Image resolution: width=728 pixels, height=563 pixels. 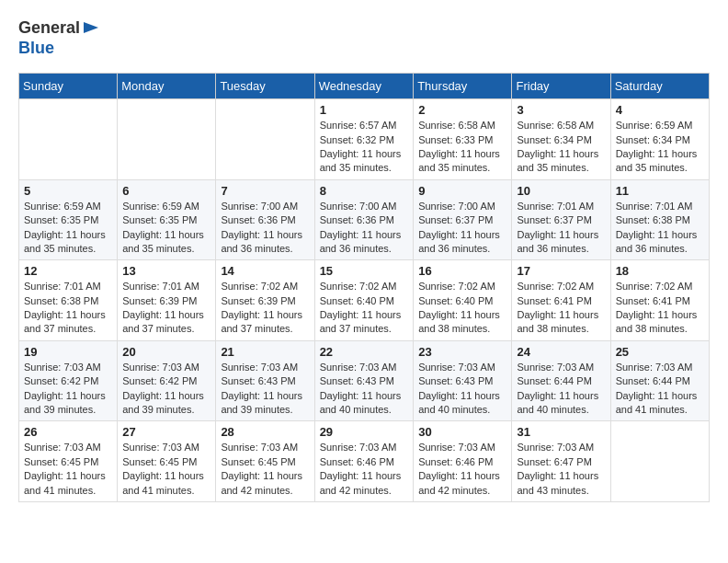 What do you see at coordinates (660, 110) in the screenshot?
I see `day-number: 4` at bounding box center [660, 110].